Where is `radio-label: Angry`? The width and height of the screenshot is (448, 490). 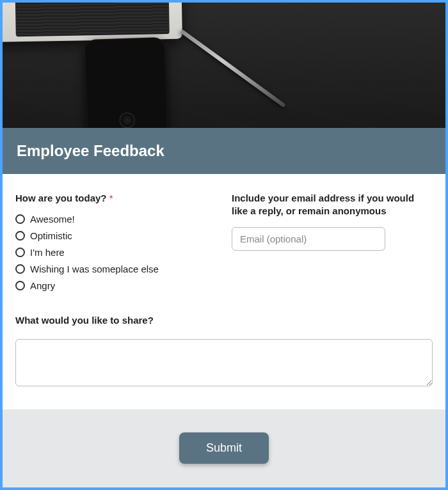
radio-label: Angry is located at coordinates (42, 285).